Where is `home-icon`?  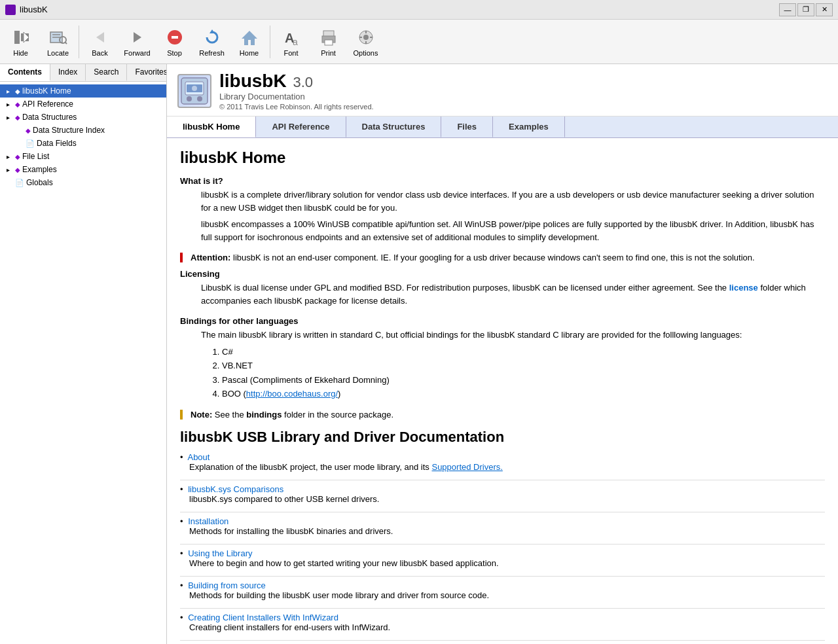
home-icon is located at coordinates (249, 37).